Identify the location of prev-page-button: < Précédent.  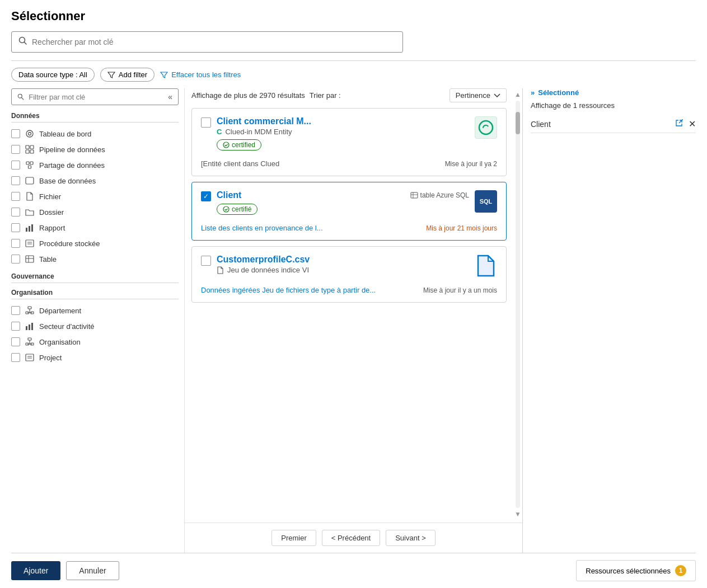
(351, 538).